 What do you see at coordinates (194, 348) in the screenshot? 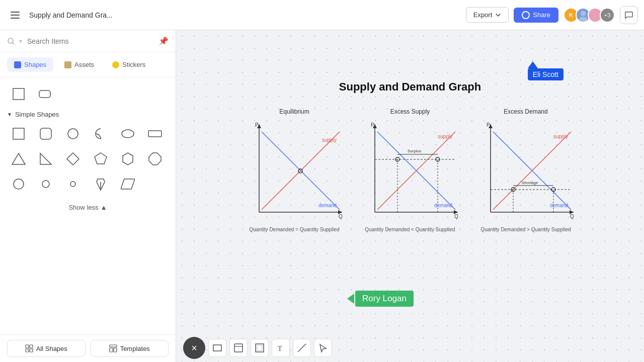
I see `close-button: ×` at bounding box center [194, 348].